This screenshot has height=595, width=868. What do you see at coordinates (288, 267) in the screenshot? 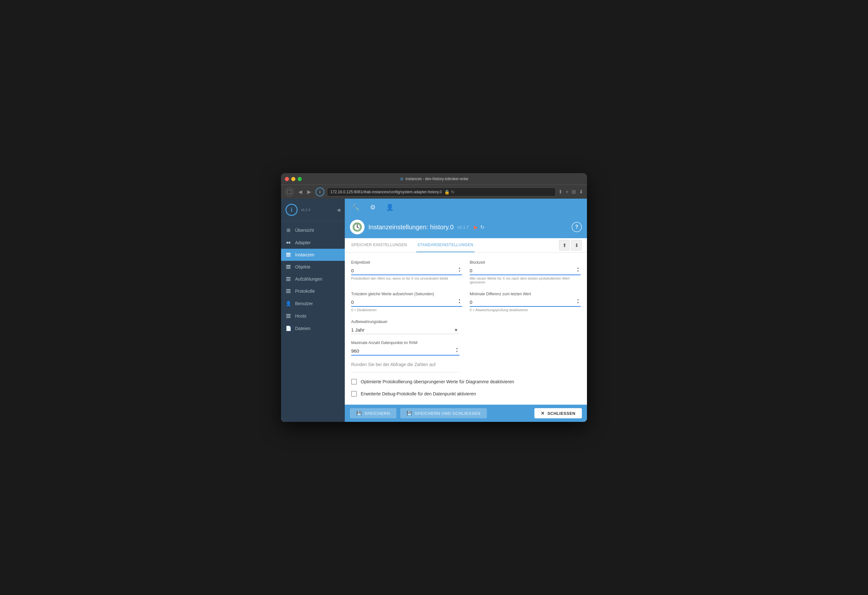
I see `objects-icon` at bounding box center [288, 267].